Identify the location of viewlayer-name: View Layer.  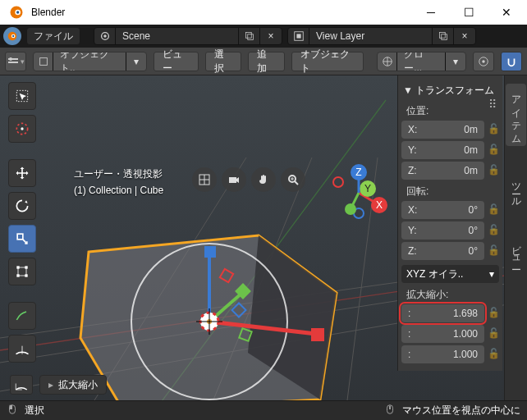
(371, 36).